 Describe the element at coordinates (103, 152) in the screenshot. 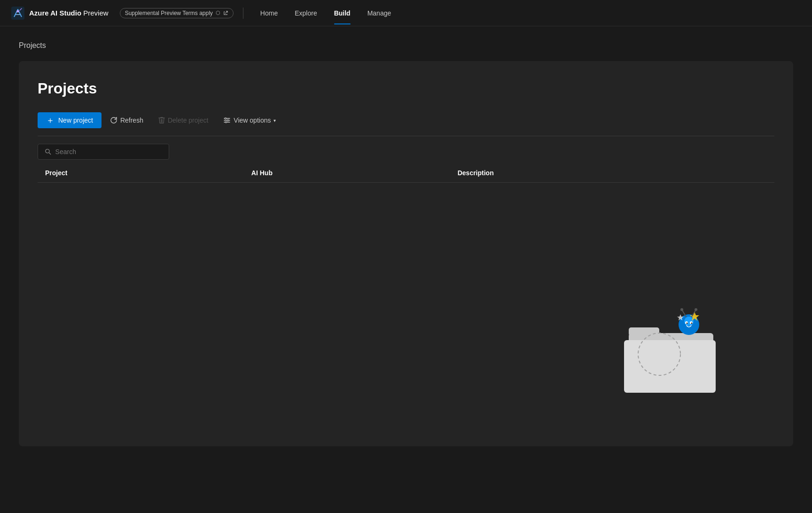

I see `search-input-wrapper` at that location.